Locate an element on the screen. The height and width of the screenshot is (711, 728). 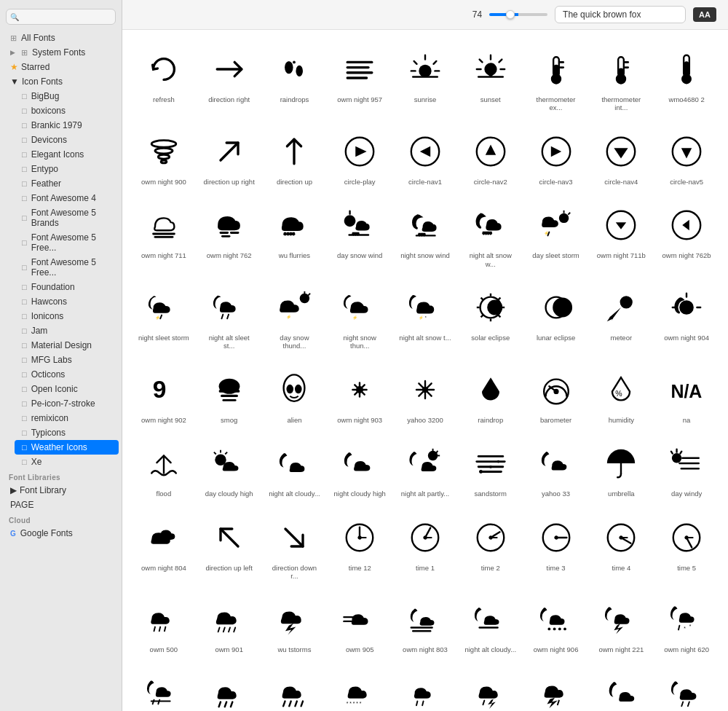
icon-cell: barometer is located at coordinates (556, 396).